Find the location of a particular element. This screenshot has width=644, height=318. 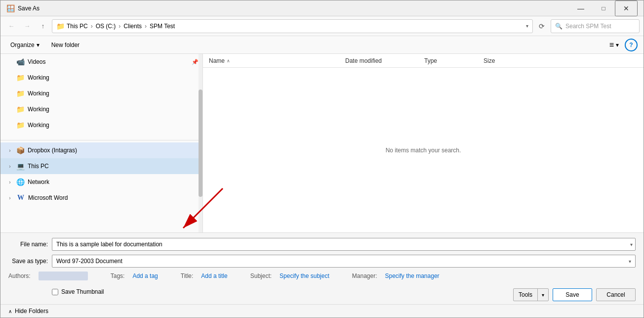

file-name-input is located at coordinates (344, 244).